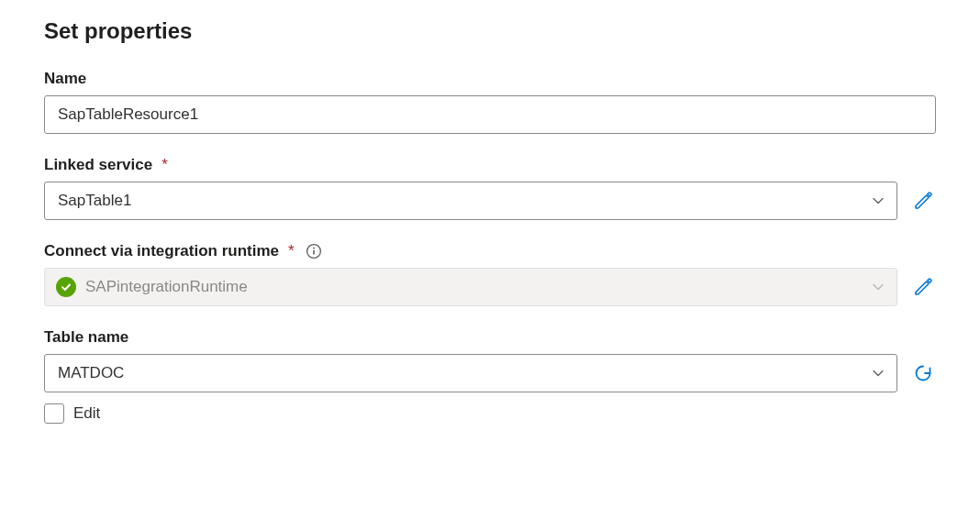 The height and width of the screenshot is (519, 980). Describe the element at coordinates (91, 373) in the screenshot. I see `table-name-value: MATDOC` at that location.